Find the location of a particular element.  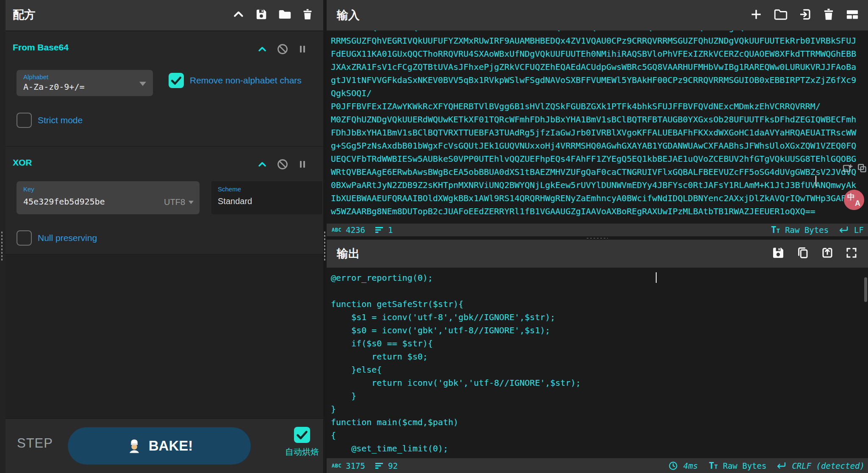

alphabet-value: A-Za-z0-9+/= is located at coordinates (54, 87).